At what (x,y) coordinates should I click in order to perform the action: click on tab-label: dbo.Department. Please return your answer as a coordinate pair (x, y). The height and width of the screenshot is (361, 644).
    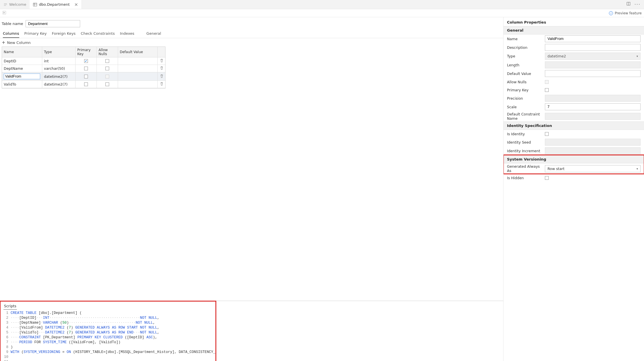
    Looking at the image, I should click on (54, 5).